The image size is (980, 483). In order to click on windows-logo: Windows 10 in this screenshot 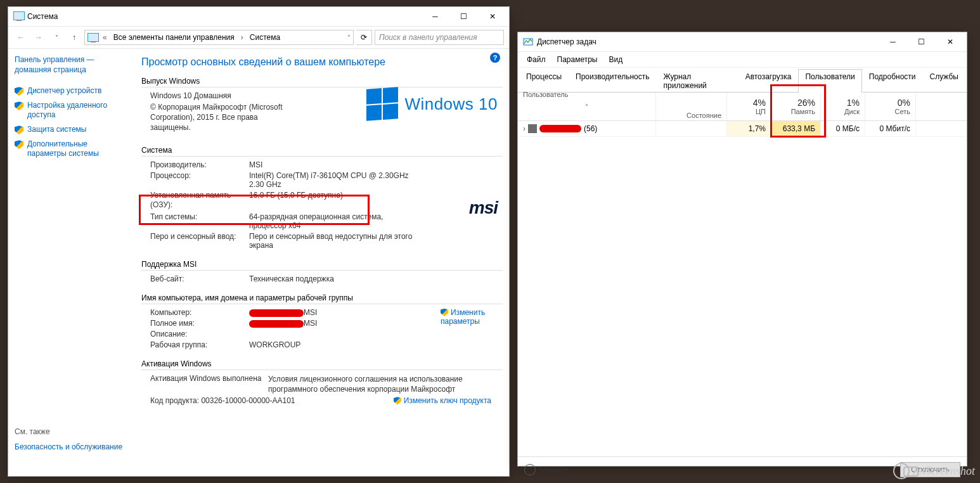, I will do `click(432, 104)`.